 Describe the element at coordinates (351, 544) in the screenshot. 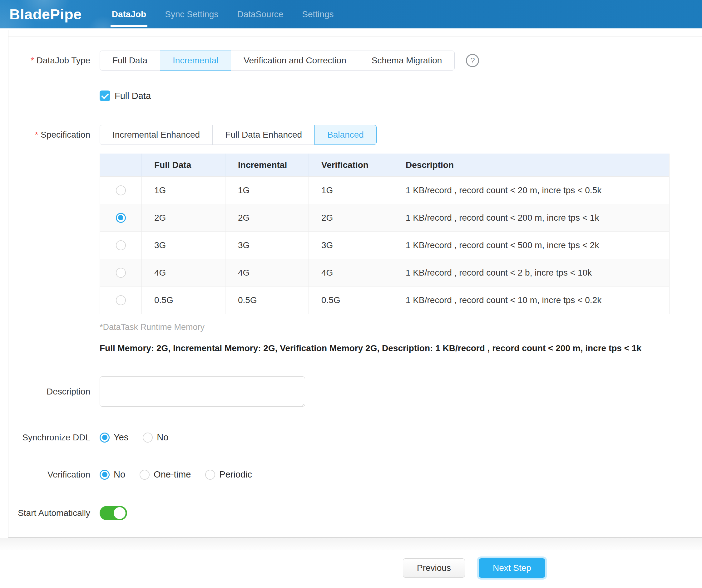

I see `footer-divider` at that location.